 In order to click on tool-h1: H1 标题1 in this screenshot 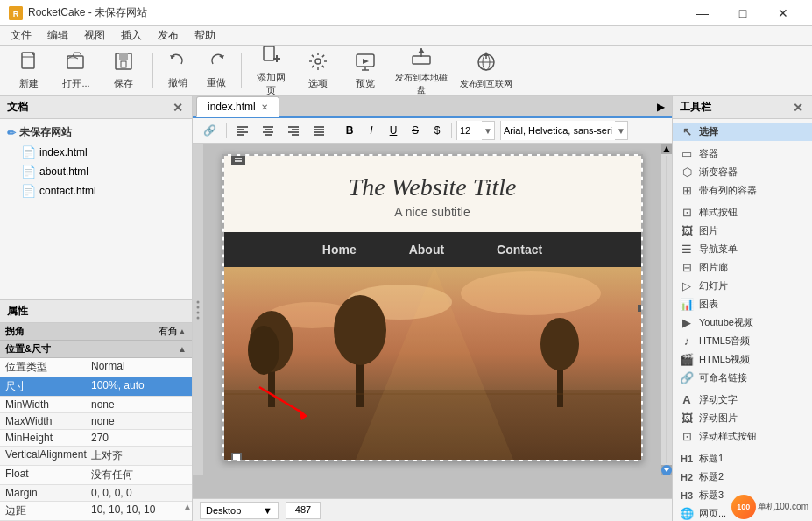, I will do `click(743, 459)`.